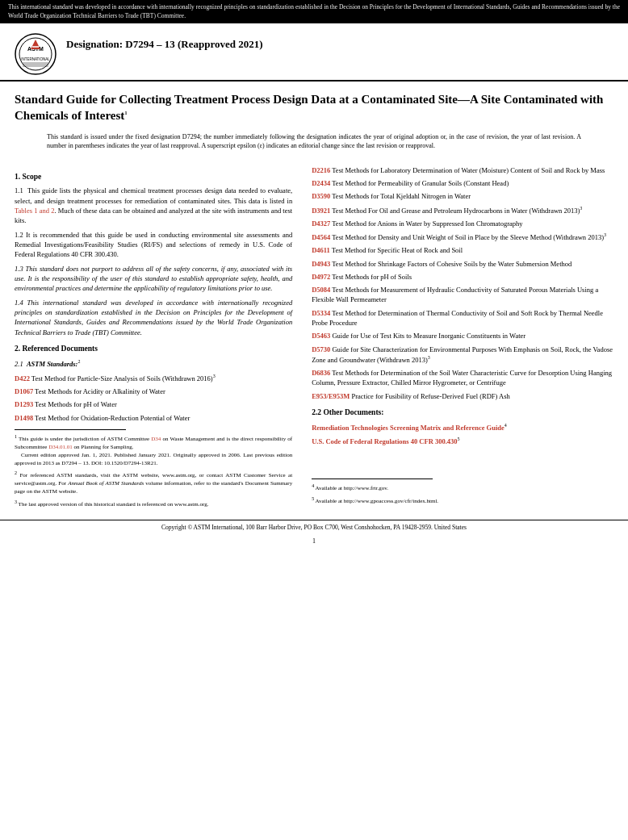  Describe the element at coordinates (463, 196) in the screenshot. I see `ref-D3590: D3590 Test Methods for Total Kjeldahl Ni…` at that location.